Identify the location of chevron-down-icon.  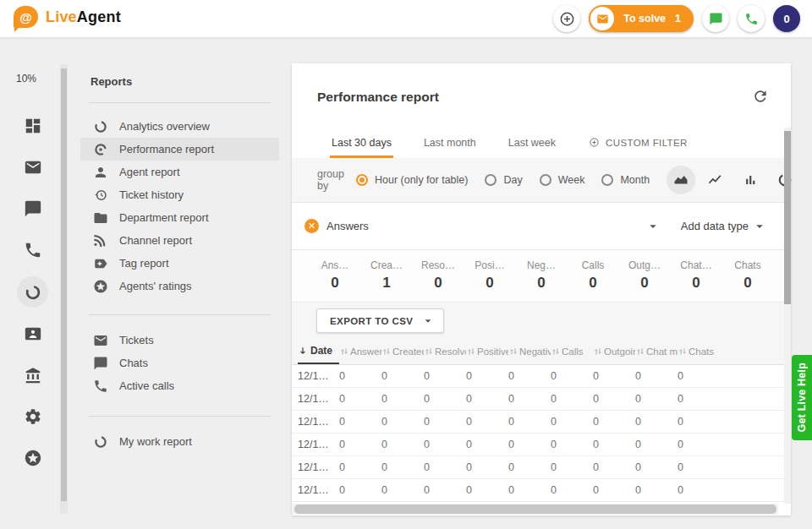
(653, 226).